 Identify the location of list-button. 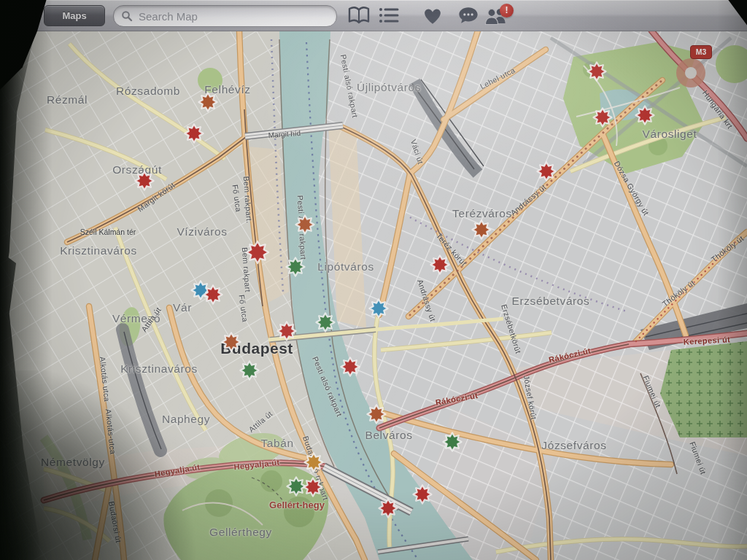
(389, 15).